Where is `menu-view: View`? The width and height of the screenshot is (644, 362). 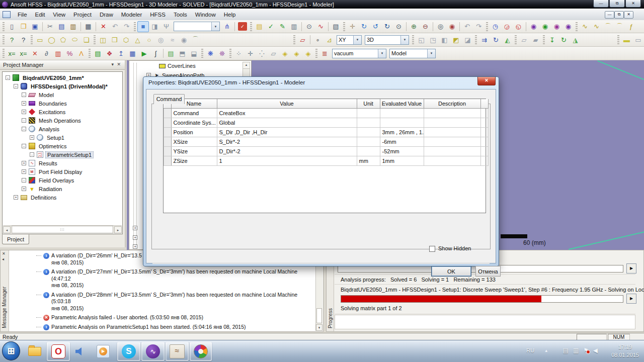 menu-view: View is located at coordinates (59, 15).